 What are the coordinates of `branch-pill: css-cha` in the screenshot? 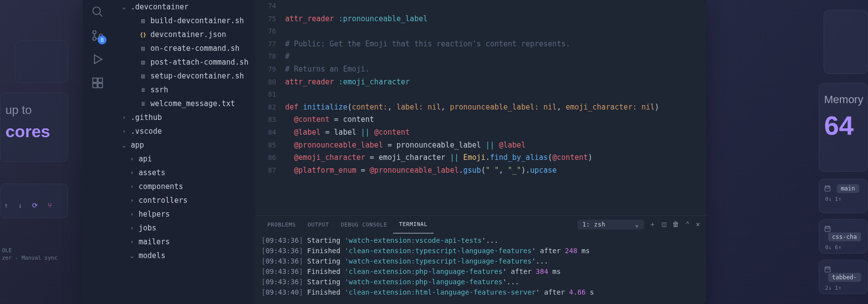 It's located at (844, 237).